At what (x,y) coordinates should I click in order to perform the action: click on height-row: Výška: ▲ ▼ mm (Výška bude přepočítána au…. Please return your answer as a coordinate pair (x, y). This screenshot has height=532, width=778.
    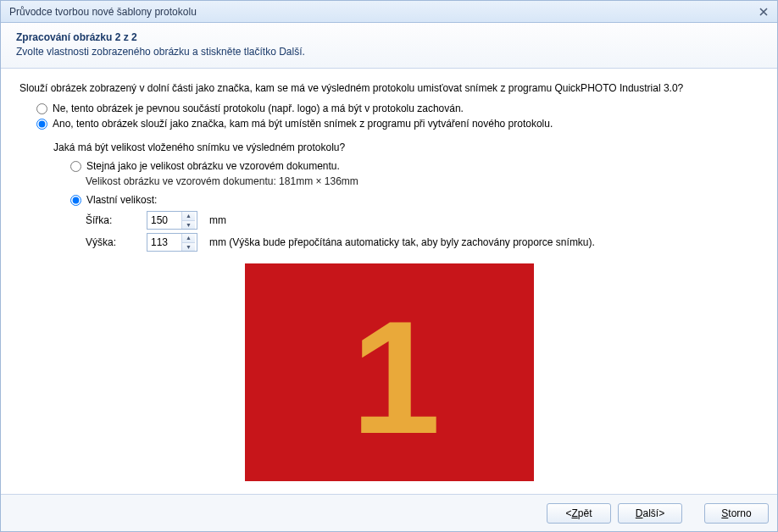
    Looking at the image, I should click on (422, 242).